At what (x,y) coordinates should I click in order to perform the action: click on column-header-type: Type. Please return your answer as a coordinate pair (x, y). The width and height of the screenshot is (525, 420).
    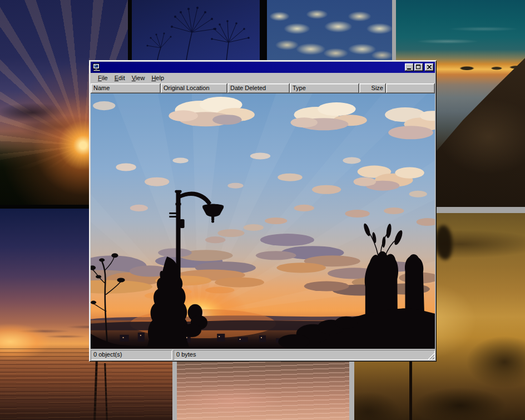
    Looking at the image, I should click on (325, 88).